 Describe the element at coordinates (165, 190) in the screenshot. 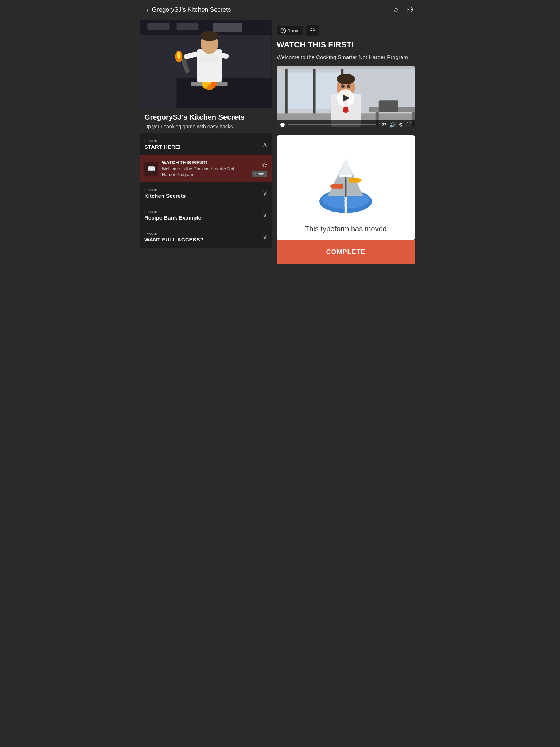

I see `lesson-label-kitchen: Lesson` at that location.